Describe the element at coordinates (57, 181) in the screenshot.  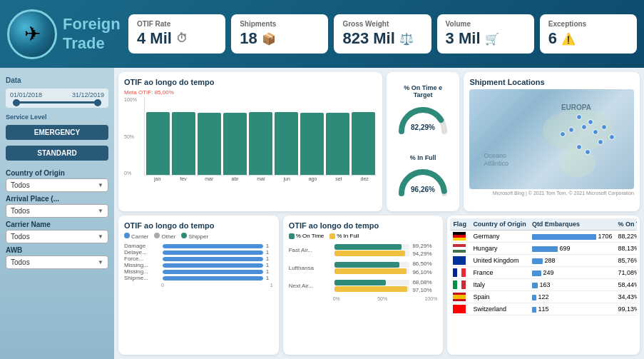
I see `filter-country_origin: Country of Origin Todos ▼` at that location.